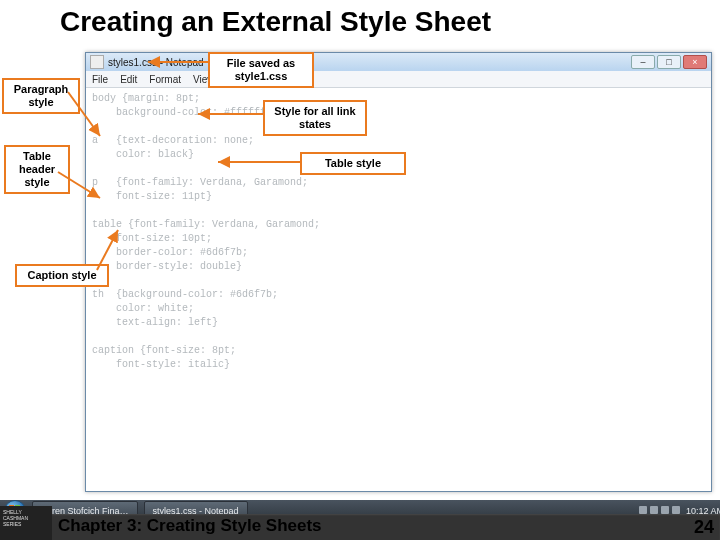 The width and height of the screenshot is (720, 540). What do you see at coordinates (97, 62) in the screenshot?
I see `notepad-icon` at bounding box center [97, 62].